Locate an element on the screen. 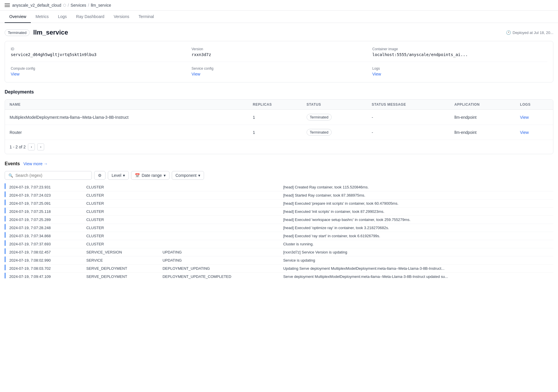 The height and width of the screenshot is (392, 558). service-config-label: Service config is located at coordinates (279, 69).